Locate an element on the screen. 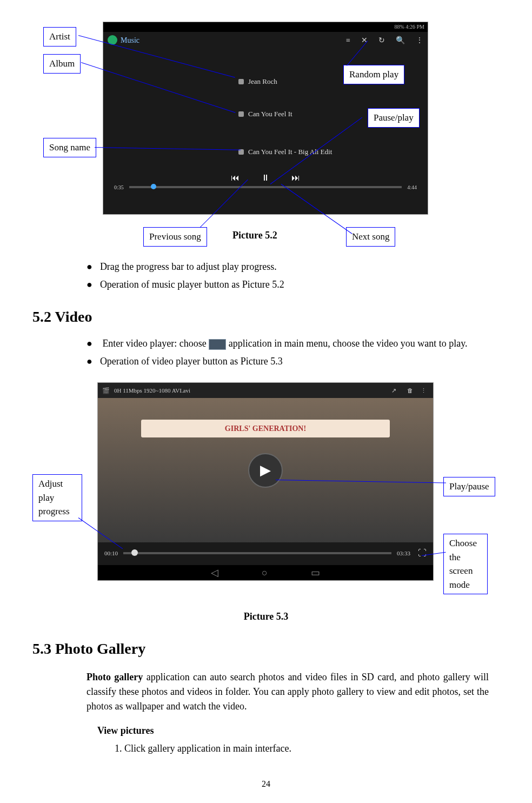 The width and height of the screenshot is (532, 803). bullet-enter-video: Enter video player: choose application i… is located at coordinates (293, 344).